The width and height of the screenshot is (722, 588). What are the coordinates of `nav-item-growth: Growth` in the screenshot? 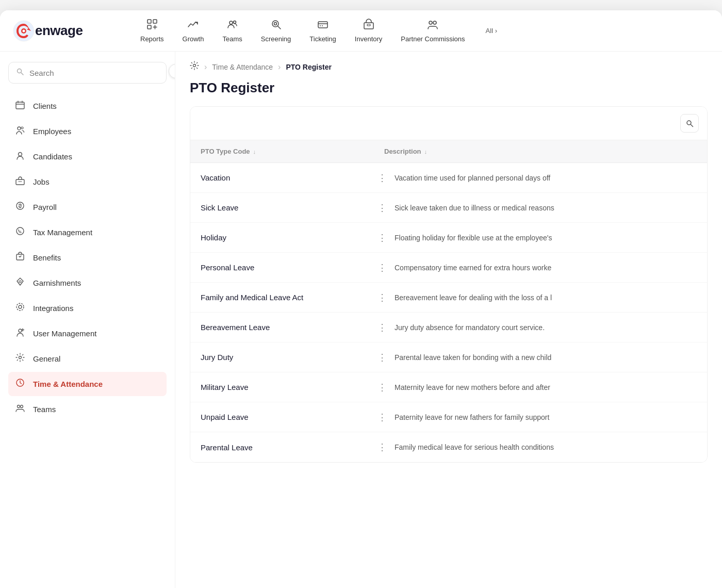 It's located at (193, 31).